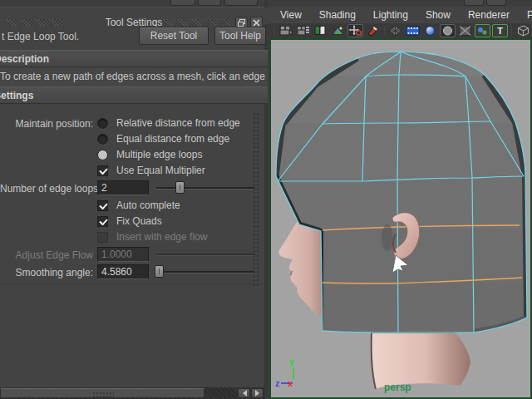 Image resolution: width=532 pixels, height=399 pixels. I want to click on adjust-edge-flow-slider, so click(205, 254).